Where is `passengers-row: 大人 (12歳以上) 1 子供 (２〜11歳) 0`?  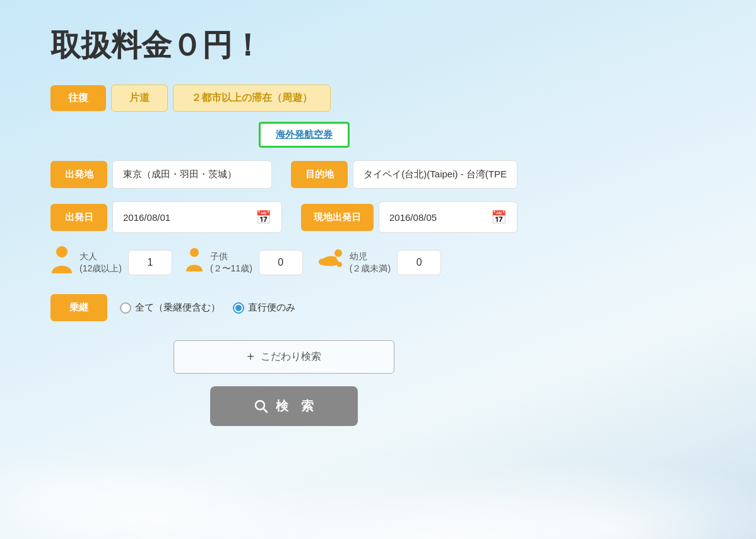 passengers-row: 大人 (12歳以上) 1 子供 (２〜11歳) 0 is located at coordinates (284, 263).